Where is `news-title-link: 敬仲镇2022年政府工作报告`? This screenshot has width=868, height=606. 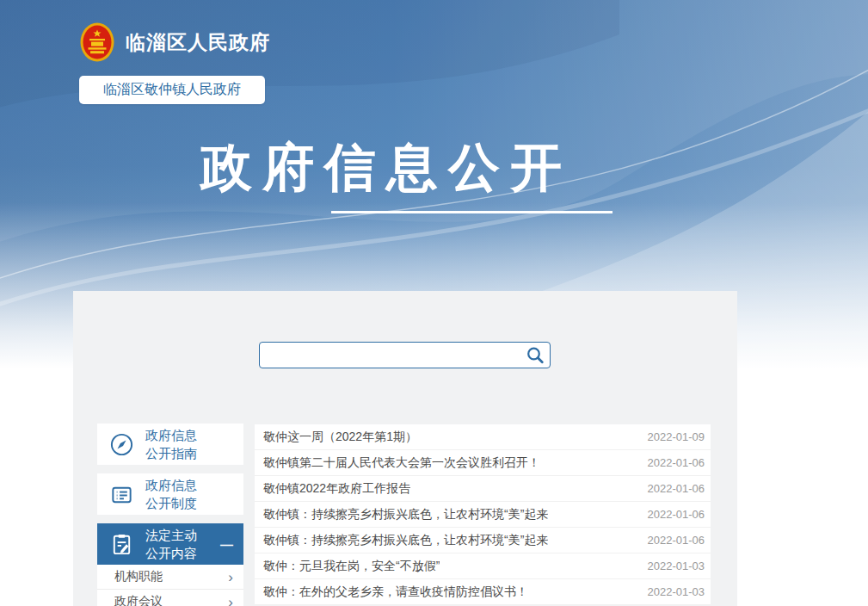 news-title-link: 敬仲镇2022年政府工作报告 is located at coordinates (337, 489).